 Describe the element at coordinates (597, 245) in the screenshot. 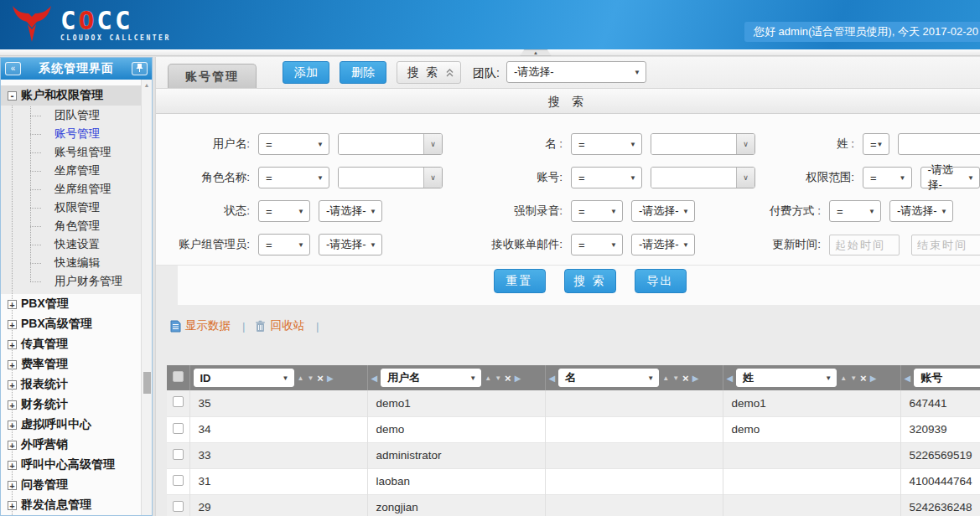

I see `billing-email-operator-select: =▼` at that location.